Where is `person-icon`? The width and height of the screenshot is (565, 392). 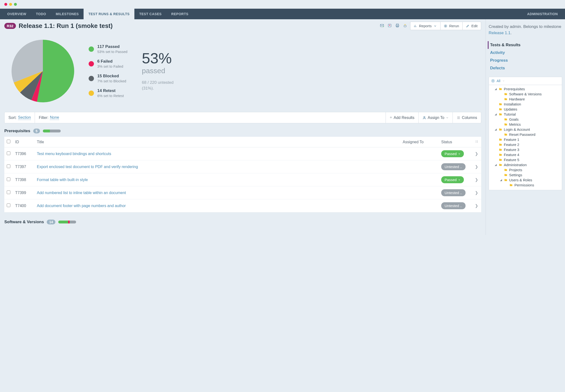
person-icon is located at coordinates (424, 118).